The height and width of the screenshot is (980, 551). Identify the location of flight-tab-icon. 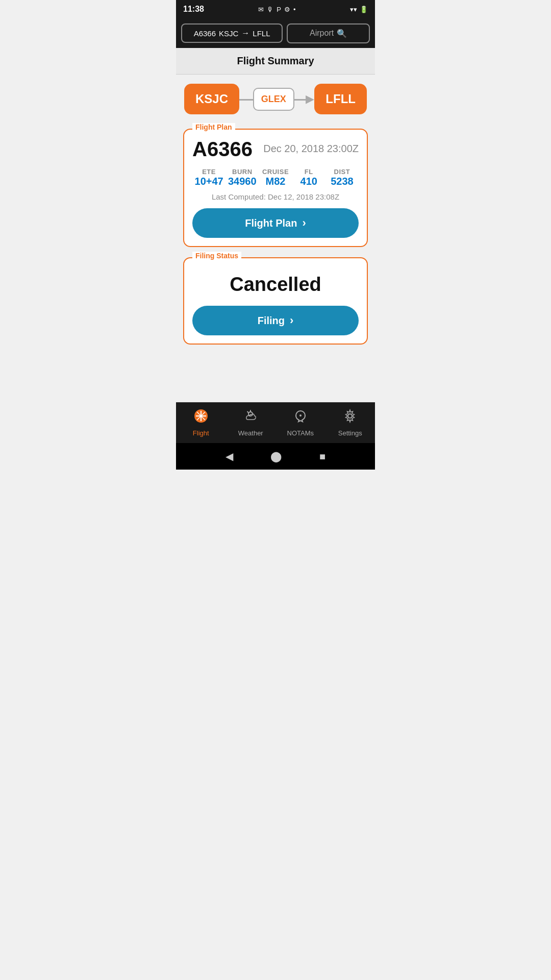
(201, 418).